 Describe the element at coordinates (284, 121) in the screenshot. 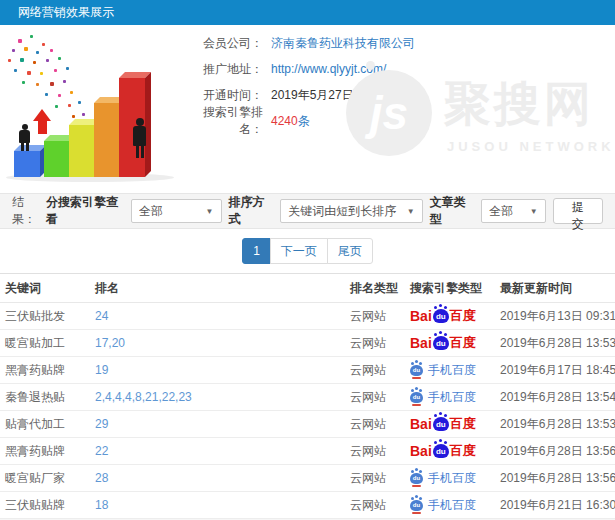

I see `rank-count-value: 4240` at that location.